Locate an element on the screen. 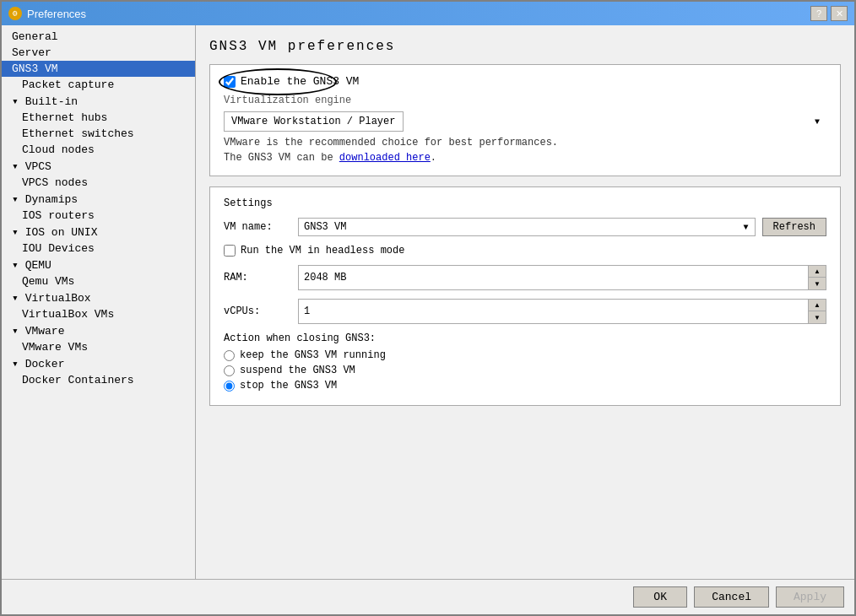 This screenshot has height=616, width=856. cancel-button: Cancel is located at coordinates (731, 597).